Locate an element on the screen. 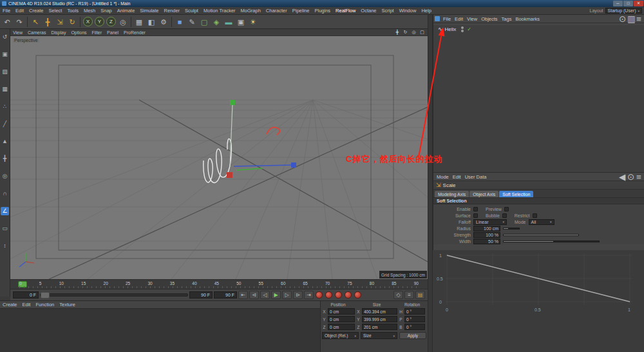  tab-object-axis: Object Axis is located at coordinates (484, 194).